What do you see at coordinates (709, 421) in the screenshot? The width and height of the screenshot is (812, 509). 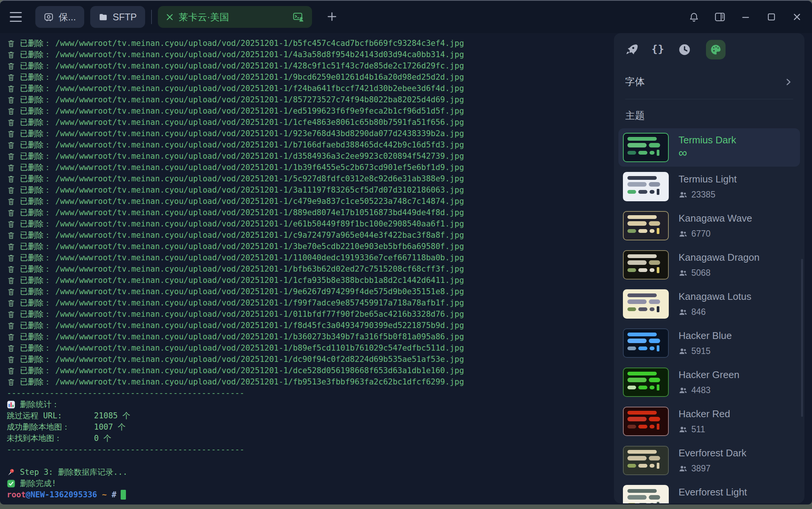 I see `theme-item: Hacker Red 511 ∞` at bounding box center [709, 421].